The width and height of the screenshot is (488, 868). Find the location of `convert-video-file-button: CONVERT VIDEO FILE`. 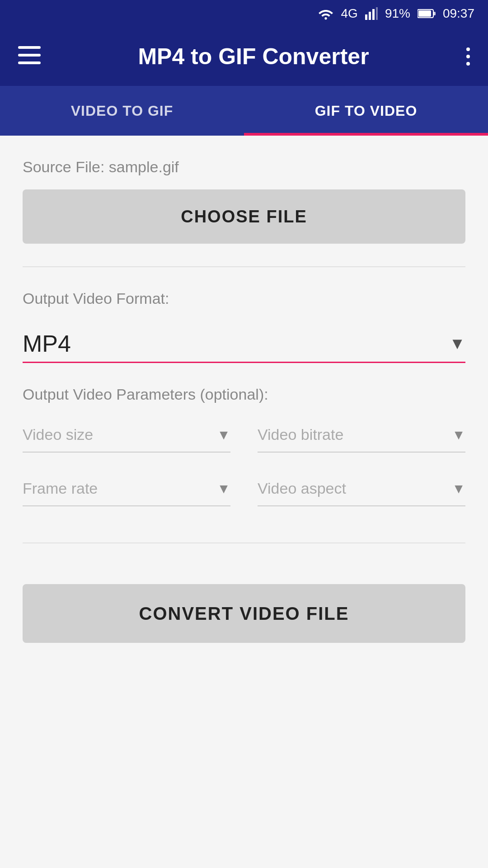

convert-video-file-button: CONVERT VIDEO FILE is located at coordinates (244, 613).